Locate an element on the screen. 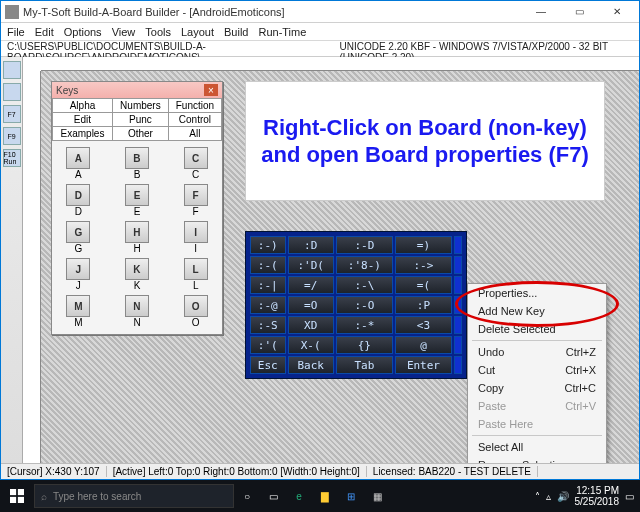  toolbar-bt1 is located at coordinates (12, 70).